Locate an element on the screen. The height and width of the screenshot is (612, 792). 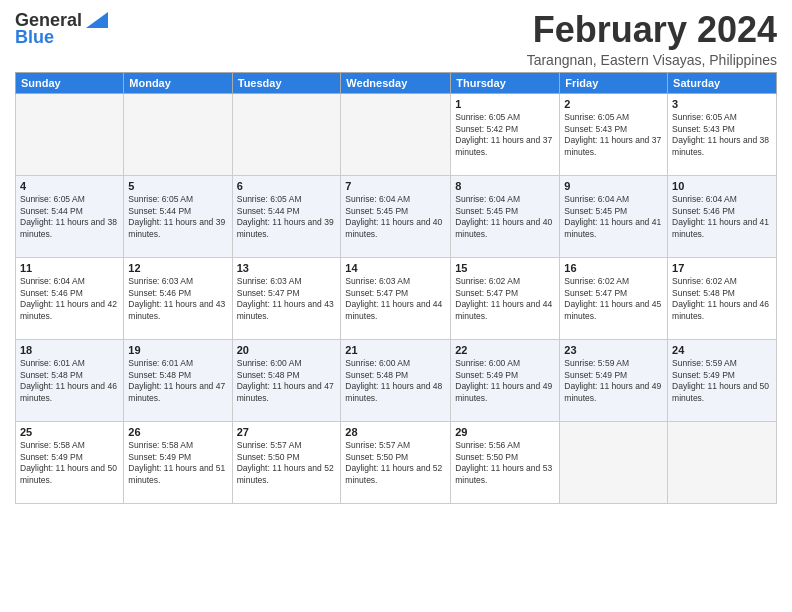
cell-info: Sunrise: 5:56 AMSunset: 5:50 PMDaylight:… is located at coordinates (505, 463).